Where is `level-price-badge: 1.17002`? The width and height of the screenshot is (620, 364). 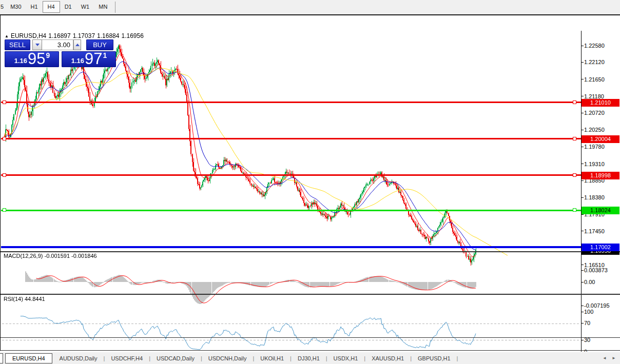 level-price-badge: 1.17002 is located at coordinates (600, 247).